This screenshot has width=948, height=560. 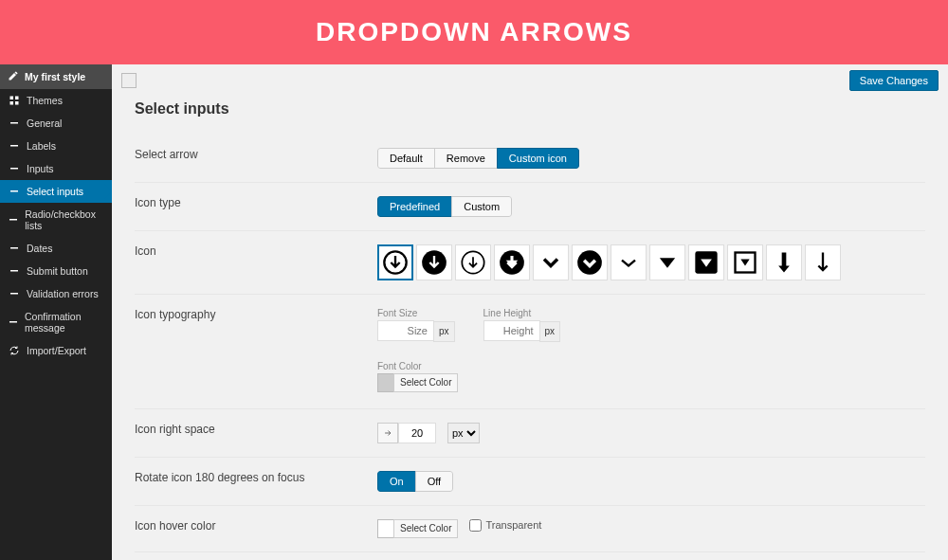 What do you see at coordinates (42, 146) in the screenshot?
I see `sidebar-item-label: Labels` at bounding box center [42, 146].